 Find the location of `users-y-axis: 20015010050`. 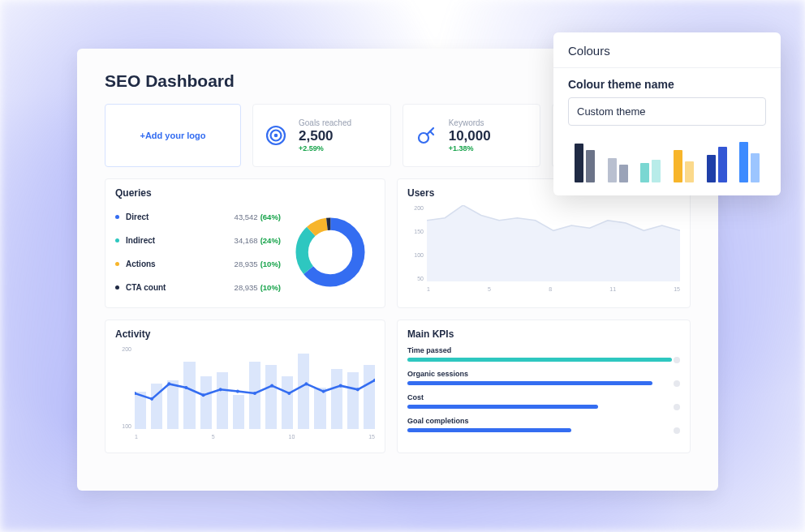

users-y-axis: 20015010050 is located at coordinates (415, 243).